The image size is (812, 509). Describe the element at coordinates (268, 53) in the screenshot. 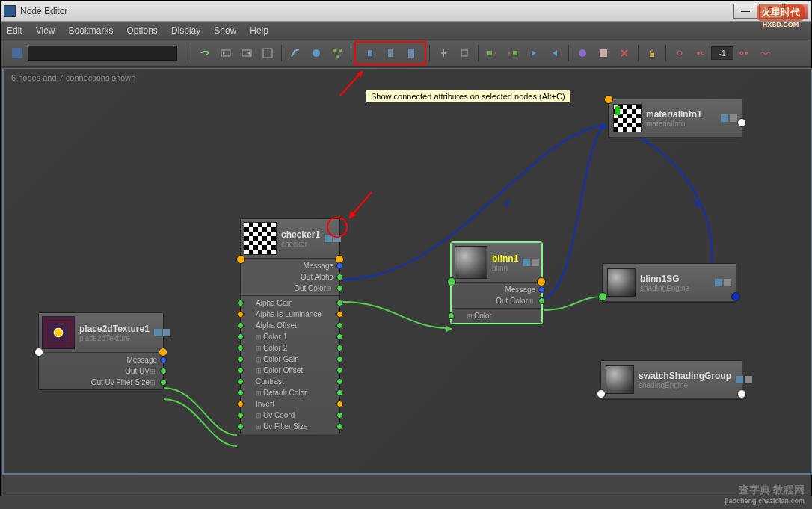

I see `layout-icon` at that location.